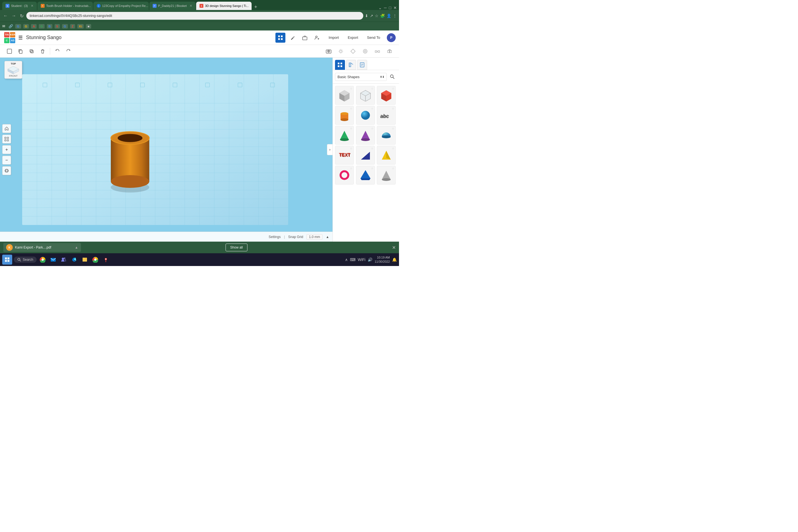 The width and height of the screenshot is (798, 532). Describe the element at coordinates (377, 51) in the screenshot. I see `group-button` at that location.